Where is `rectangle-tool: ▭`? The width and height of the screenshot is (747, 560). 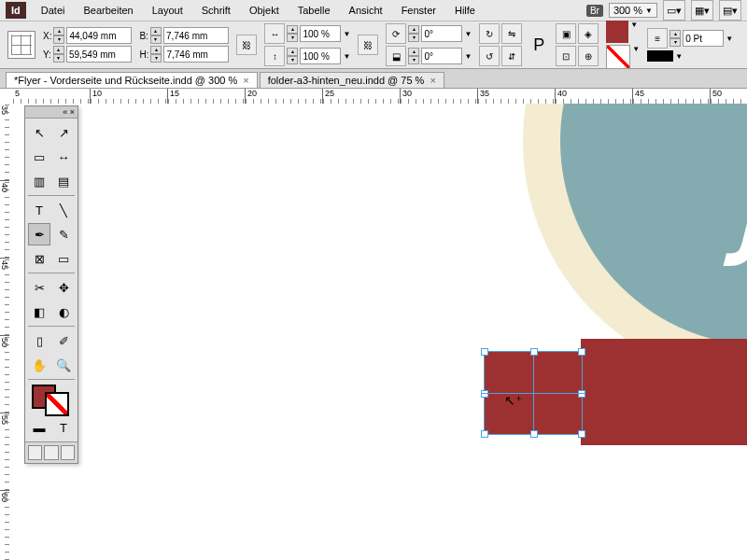 rectangle-tool: ▭ is located at coordinates (63, 259).